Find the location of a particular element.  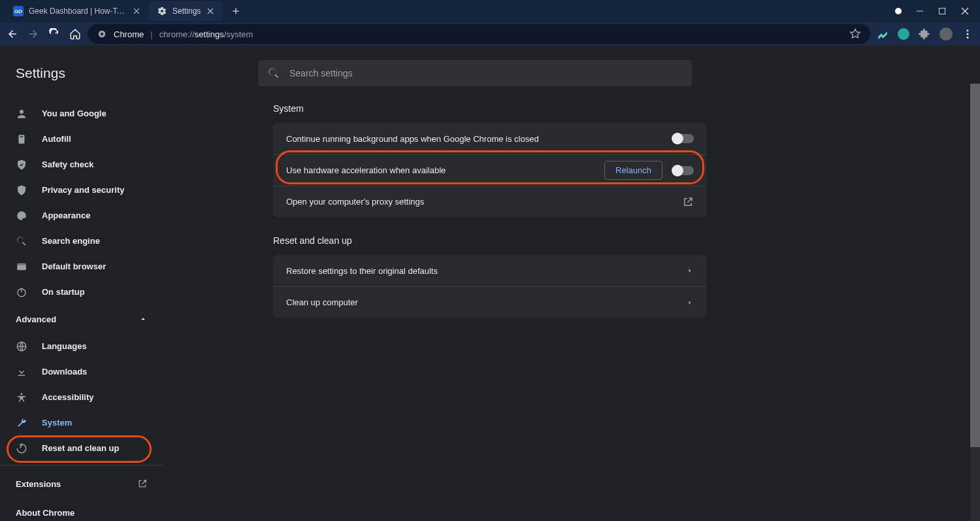

section-heading-system: System is located at coordinates (627, 109).